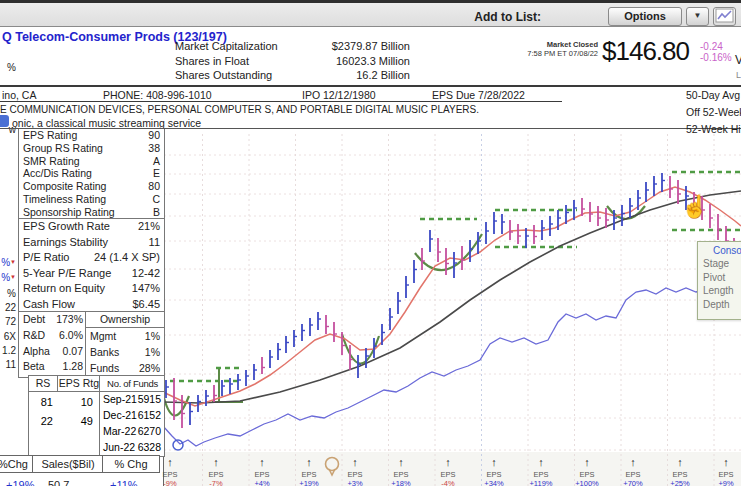  I want to click on rating-row: Group RS Rating38, so click(92, 148).